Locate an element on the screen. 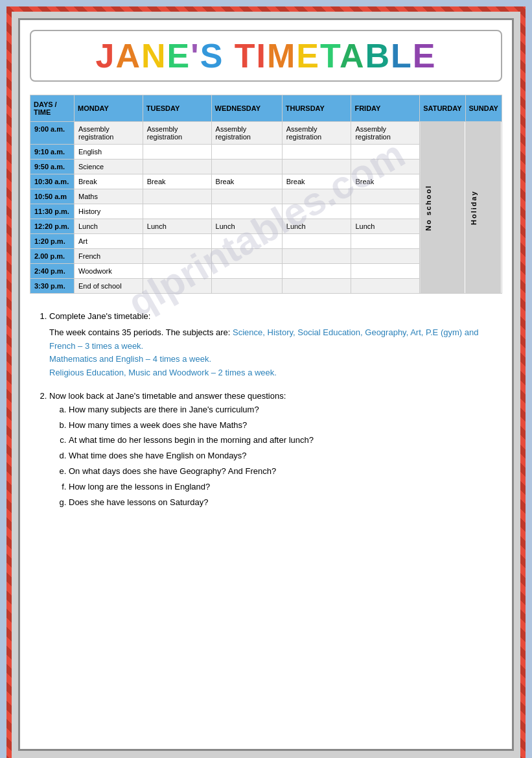  monday-cell: End of school is located at coordinates (109, 287).